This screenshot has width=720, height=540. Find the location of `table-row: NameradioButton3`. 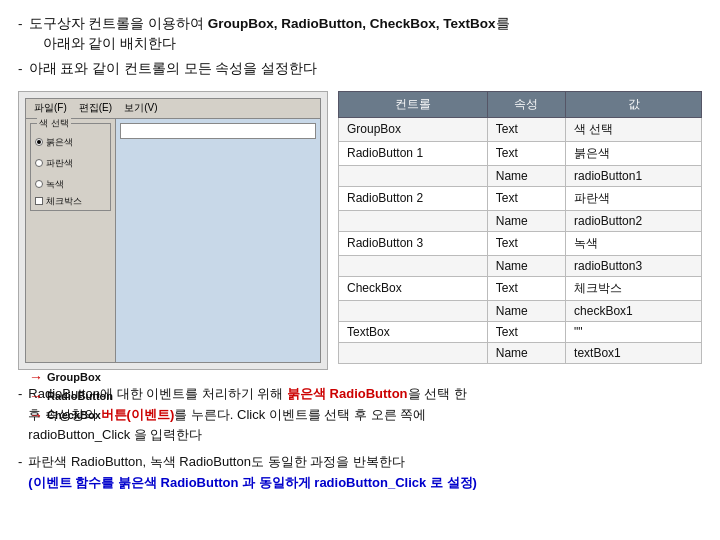

table-row: NameradioButton3 is located at coordinates (520, 266).